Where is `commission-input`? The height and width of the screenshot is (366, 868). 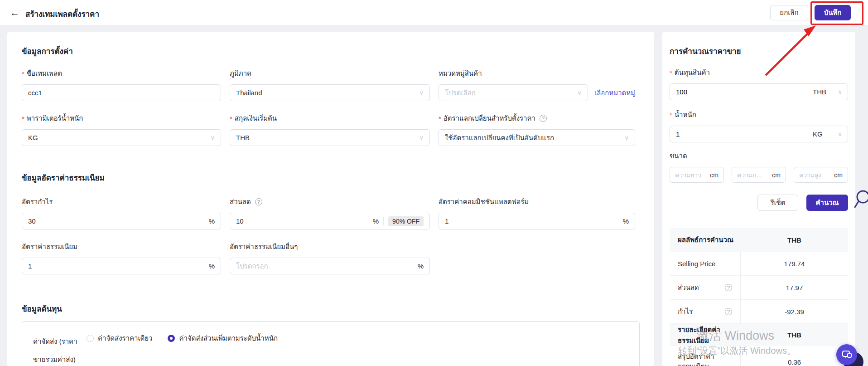 commission-input is located at coordinates (532, 221).